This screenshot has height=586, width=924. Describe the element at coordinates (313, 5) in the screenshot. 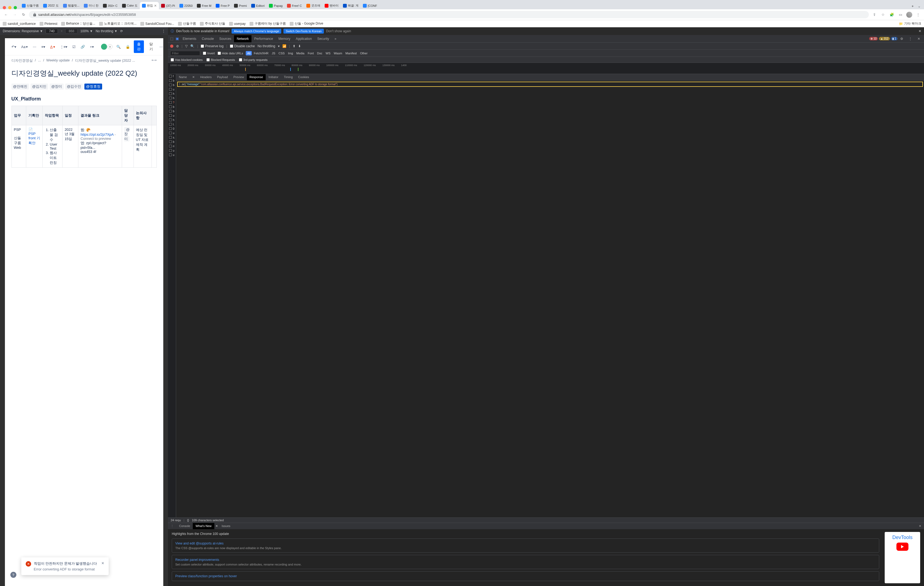

I see `browser-tab: 굿즈애` at that location.